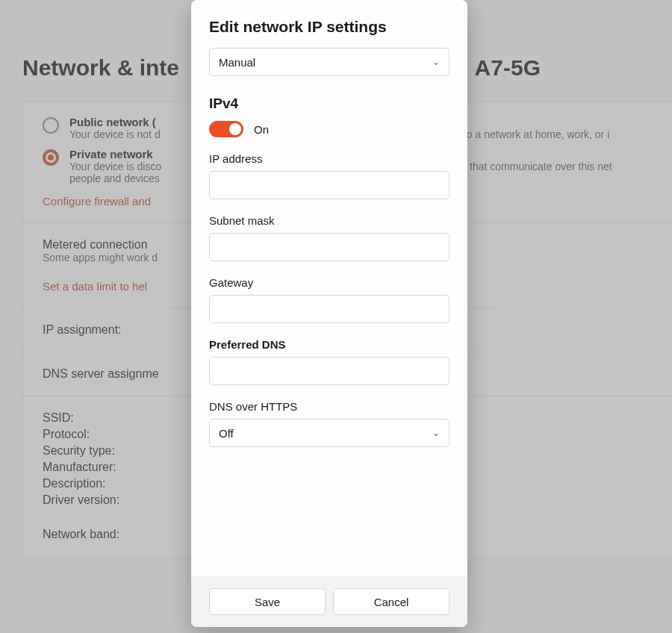 This screenshot has height=633, width=672. Describe the element at coordinates (329, 309) in the screenshot. I see `gateway-input` at that location.